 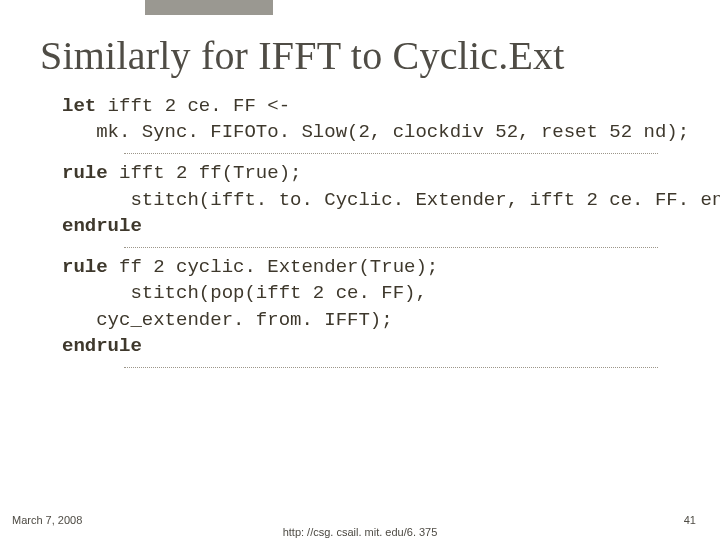 What do you see at coordinates (228, 320) in the screenshot?
I see `code-line: cyc_extender. from. IFFT);` at bounding box center [228, 320].